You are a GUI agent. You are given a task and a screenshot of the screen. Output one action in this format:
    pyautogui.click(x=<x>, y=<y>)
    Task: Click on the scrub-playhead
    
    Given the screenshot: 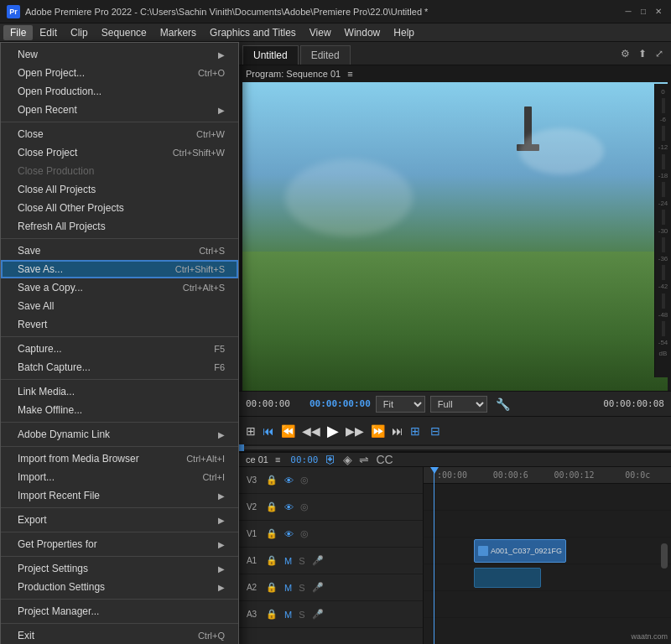 What is the action you would take?
    pyautogui.click(x=242, y=448)
    